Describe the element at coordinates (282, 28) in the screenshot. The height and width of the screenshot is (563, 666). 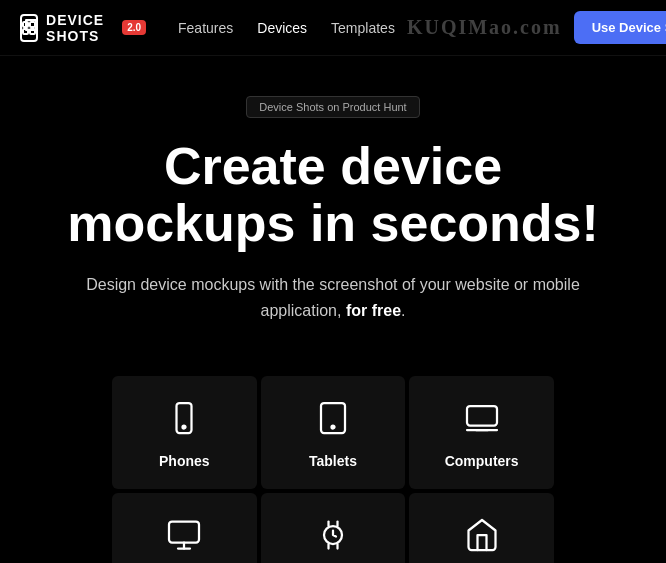
I see `nav-devices: Devices` at that location.